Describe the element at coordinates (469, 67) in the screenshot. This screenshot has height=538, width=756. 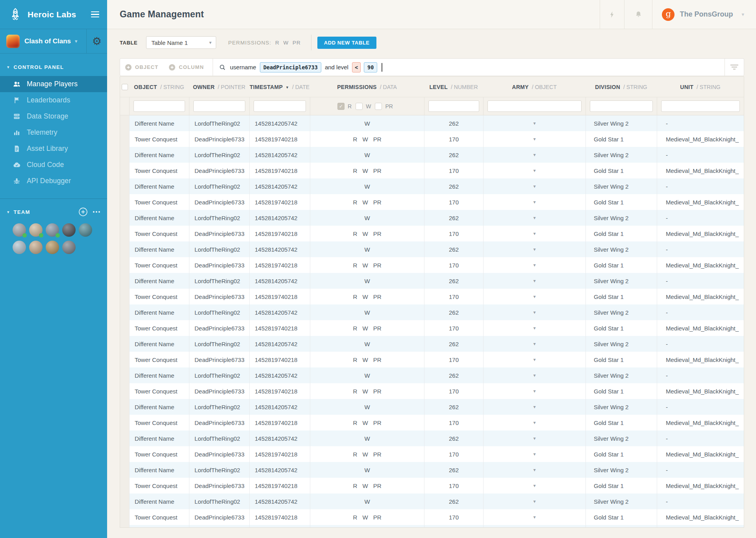
I see `search-query-input: username DeadPrinciple6733 and level < 9…` at that location.